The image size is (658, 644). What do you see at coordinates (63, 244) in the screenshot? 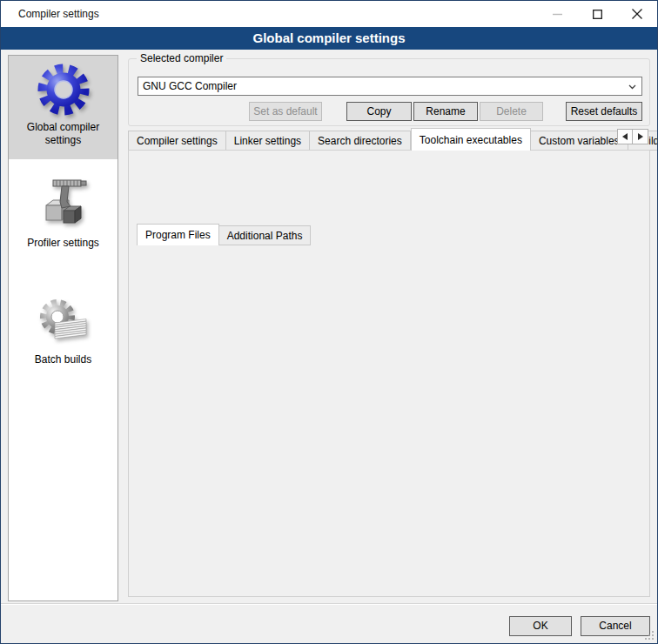
I see `sidebar-item-label: Profiler settings` at bounding box center [63, 244].